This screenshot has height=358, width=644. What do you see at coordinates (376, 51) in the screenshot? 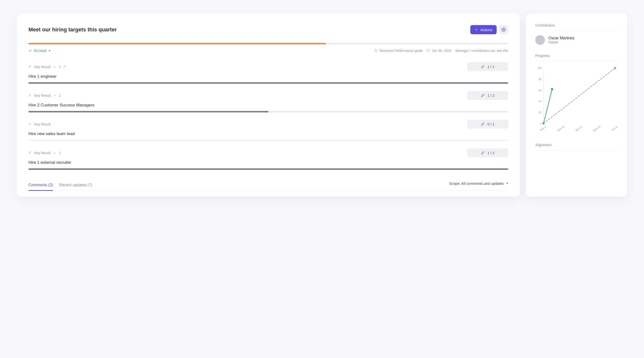
I see `tag-icon` at bounding box center [376, 51].